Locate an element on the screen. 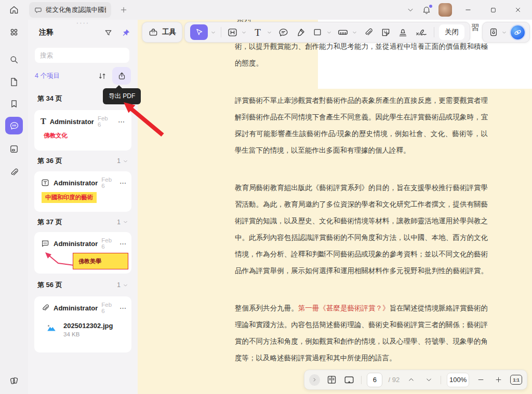 The width and height of the screenshot is (532, 394). doc-line: 理論和實踐方法。內容包括簡述藝術理論、藝術史和藝術評賞三者的關係；藝術評 is located at coordinates (362, 325).